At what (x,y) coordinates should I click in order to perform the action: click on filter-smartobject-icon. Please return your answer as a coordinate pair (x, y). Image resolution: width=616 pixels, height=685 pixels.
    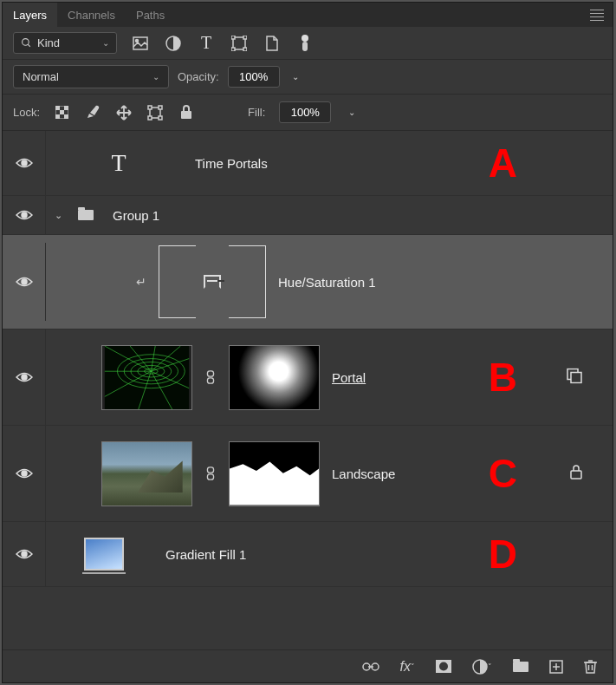
    Looking at the image, I should click on (272, 43).